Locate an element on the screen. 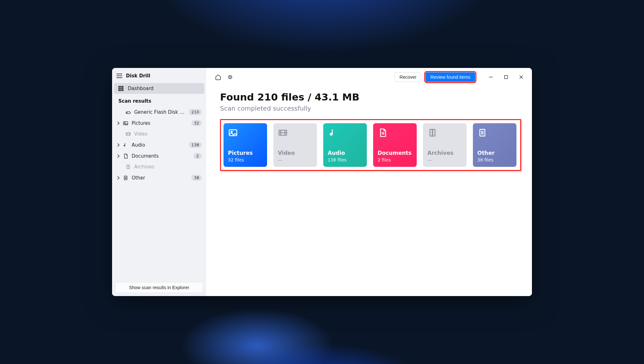 The image size is (644, 364). card-video: Video — is located at coordinates (295, 145).